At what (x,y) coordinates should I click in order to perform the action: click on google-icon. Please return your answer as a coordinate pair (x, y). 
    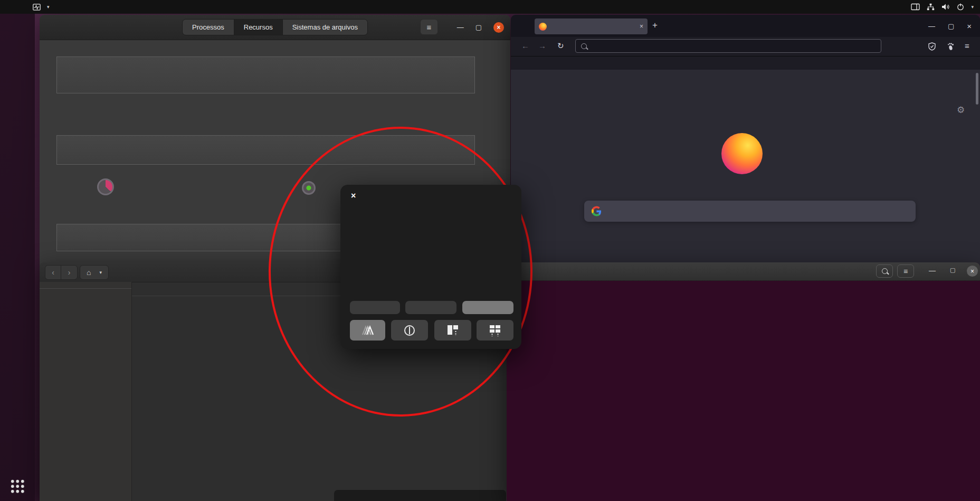
    Looking at the image, I should click on (596, 211).